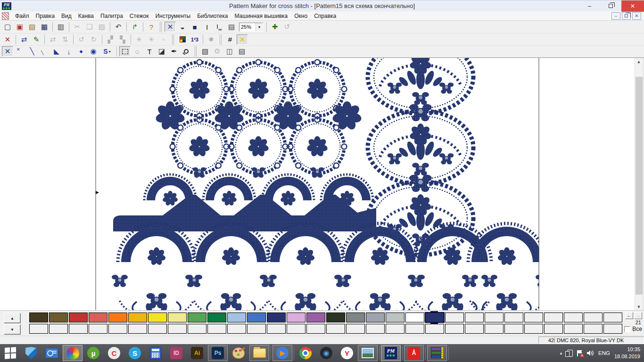 This screenshot has width=644, height=362. Describe the element at coordinates (57, 51) in the screenshot. I see `three-quarter-stitch-tool: ◣` at that location.